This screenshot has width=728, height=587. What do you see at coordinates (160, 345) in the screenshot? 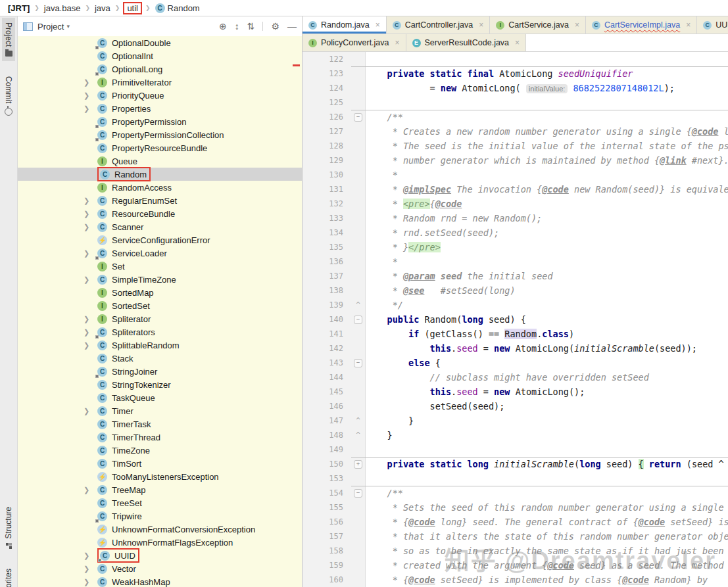
I see `tree-item-splittablerandom: ❯CSplittableRandom` at bounding box center [160, 345].